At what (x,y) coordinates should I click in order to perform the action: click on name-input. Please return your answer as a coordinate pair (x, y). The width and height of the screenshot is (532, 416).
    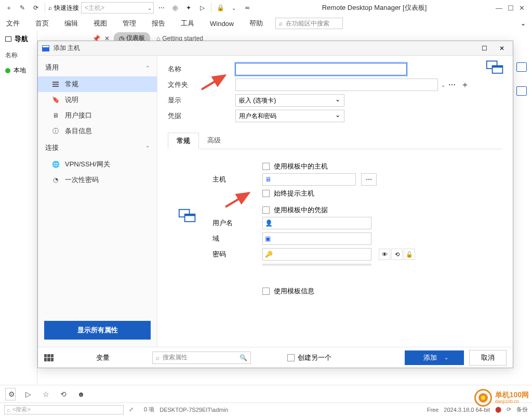
    Looking at the image, I should click on (321, 69).